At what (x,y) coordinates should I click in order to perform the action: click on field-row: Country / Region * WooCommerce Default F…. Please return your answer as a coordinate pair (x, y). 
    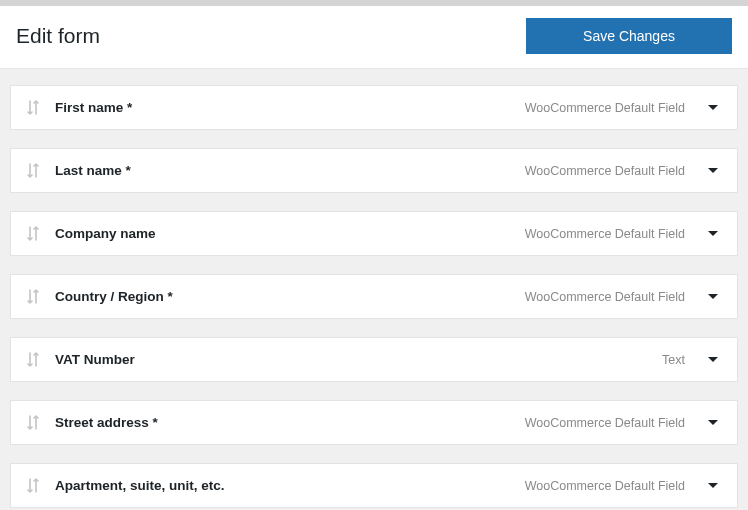
    Looking at the image, I should click on (374, 296).